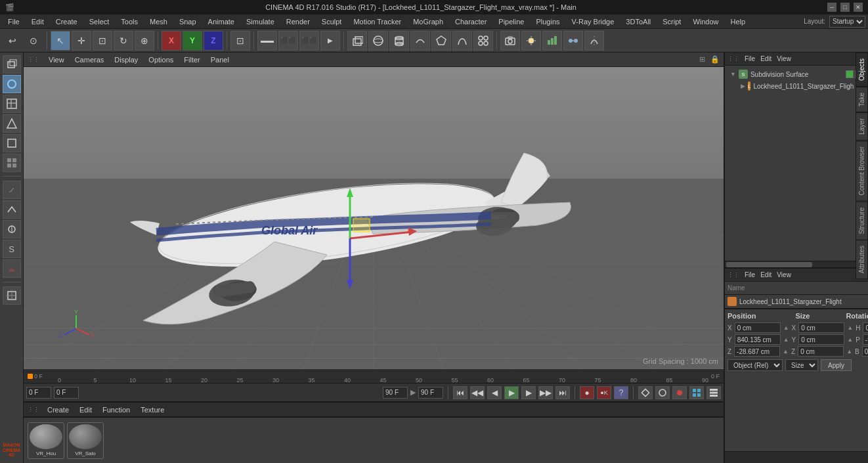 The width and height of the screenshot is (868, 463). I want to click on menu-select: Select, so click(100, 22).